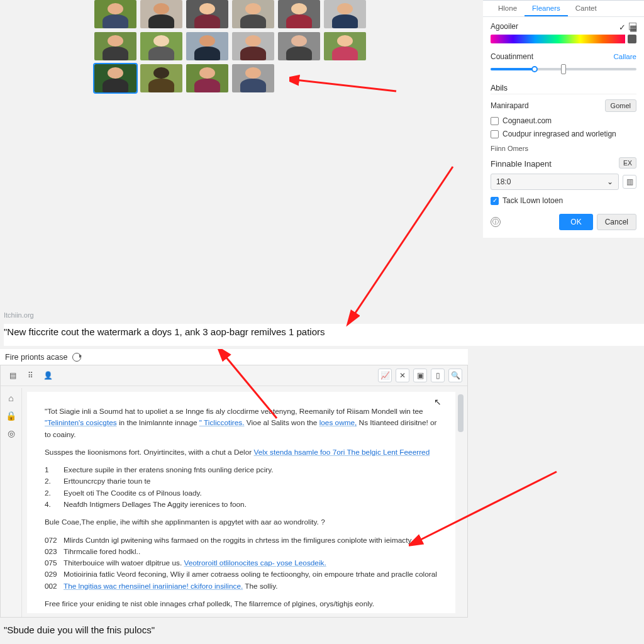  Describe the element at coordinates (11, 502) in the screenshot. I see `side-rail: ⌂ 🔒 ◎` at that location.